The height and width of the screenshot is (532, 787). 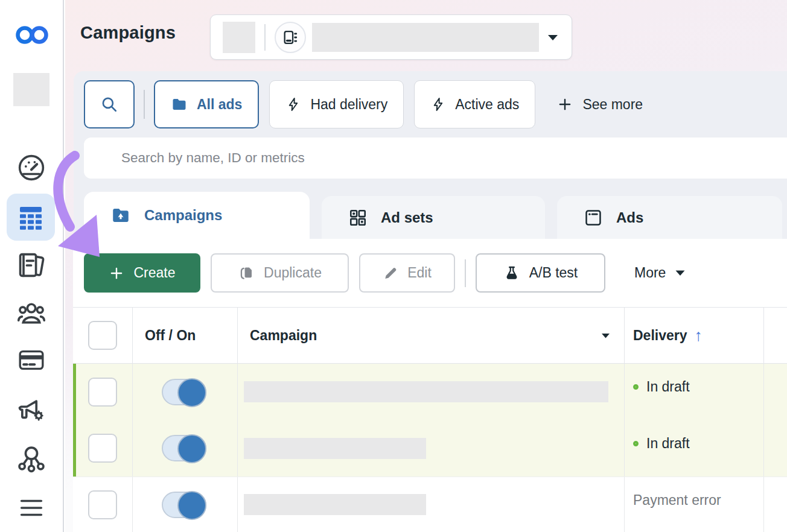 I want to click on pencil-icon, so click(x=390, y=273).